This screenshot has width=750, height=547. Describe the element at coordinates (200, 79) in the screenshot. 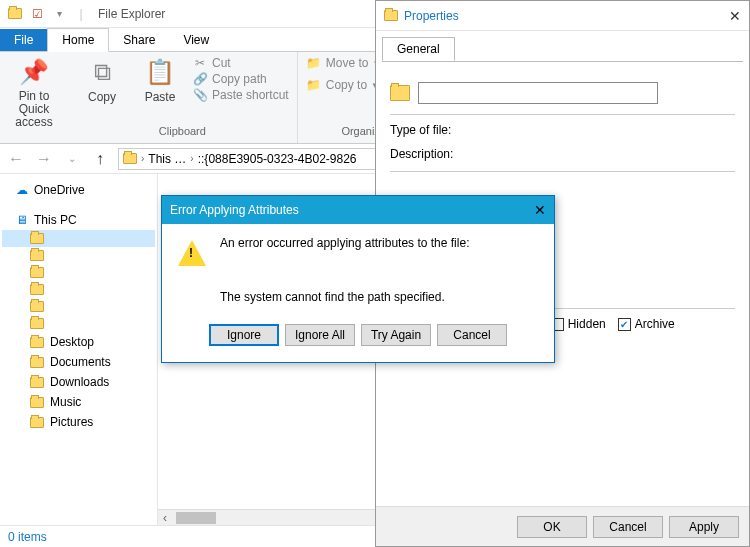

I see `copy-path-icon: 🔗` at that location.